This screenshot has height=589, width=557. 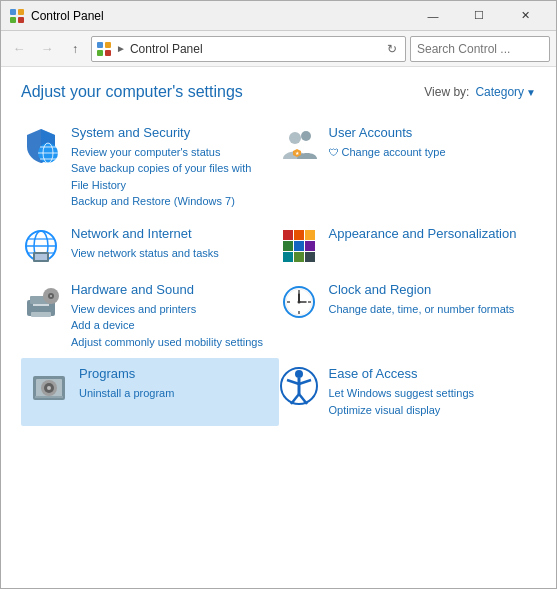 What do you see at coordinates (75, 49) in the screenshot?
I see `up-button: ↑` at bounding box center [75, 49].